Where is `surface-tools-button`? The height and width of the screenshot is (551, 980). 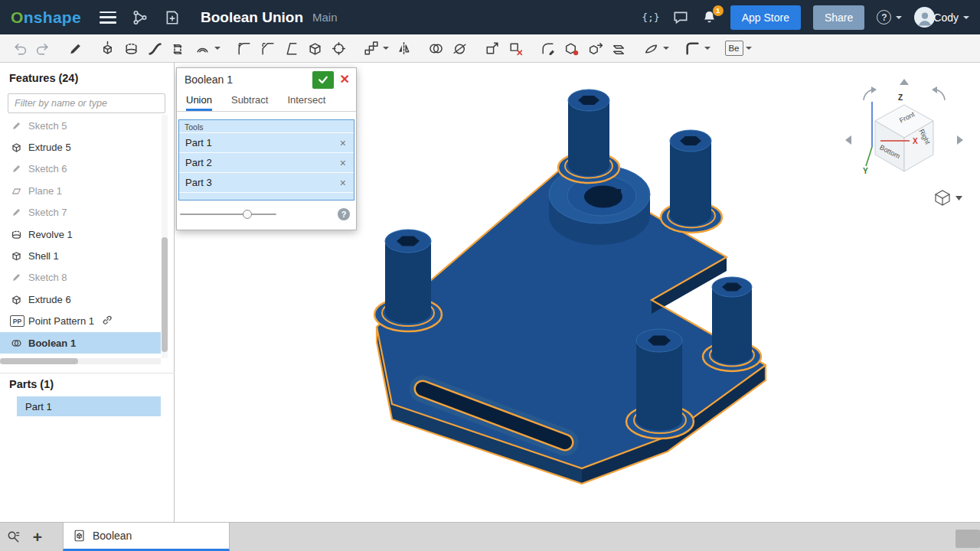 surface-tools-button is located at coordinates (651, 49).